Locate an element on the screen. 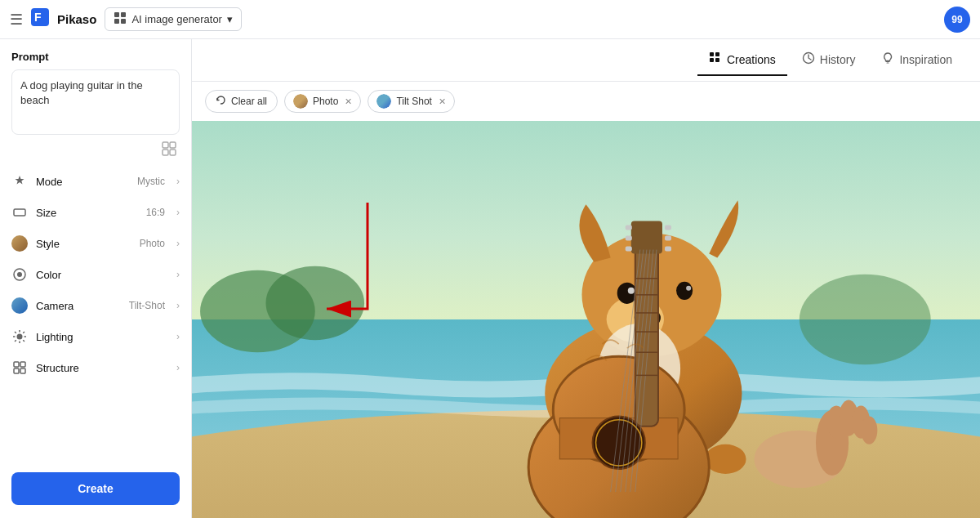 This screenshot has height=518, width=980. structure-label: Structure is located at coordinates (96, 368).